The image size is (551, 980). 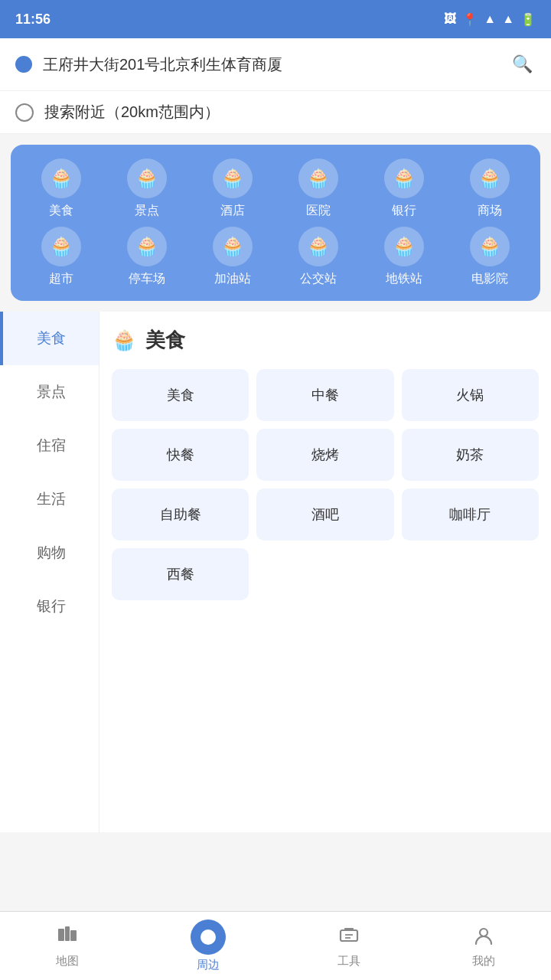 I want to click on hotel-icon: 🧁, so click(x=233, y=178).